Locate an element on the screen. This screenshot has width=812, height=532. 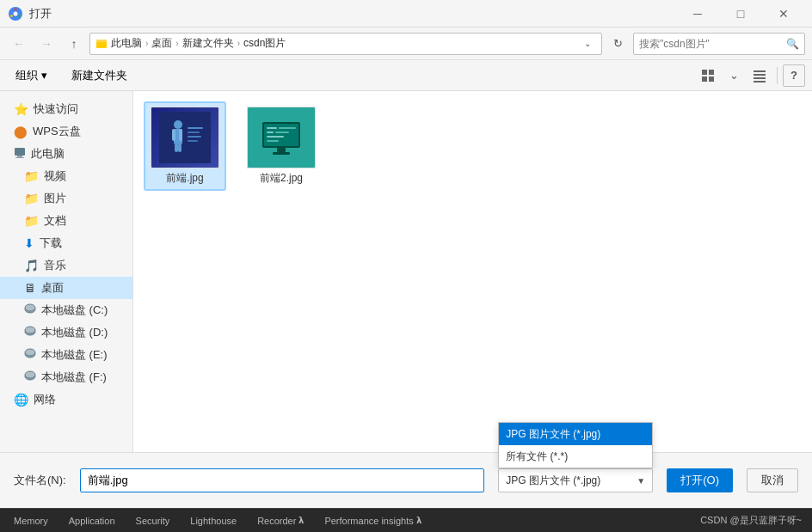
sidebar-item-local-f: 本地磁盘 (F:) is located at coordinates (66, 377).